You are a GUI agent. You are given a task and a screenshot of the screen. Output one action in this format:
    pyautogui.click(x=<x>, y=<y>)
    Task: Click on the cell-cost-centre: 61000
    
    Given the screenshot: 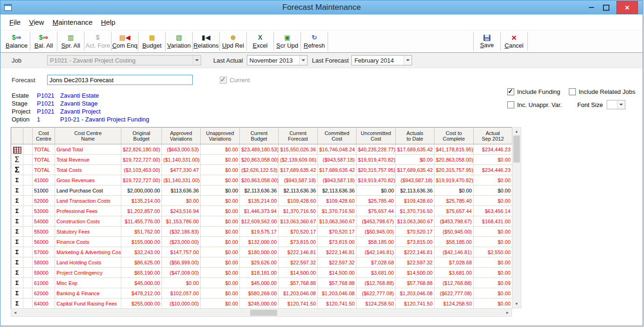 What is the action you would take?
    pyautogui.click(x=44, y=283)
    